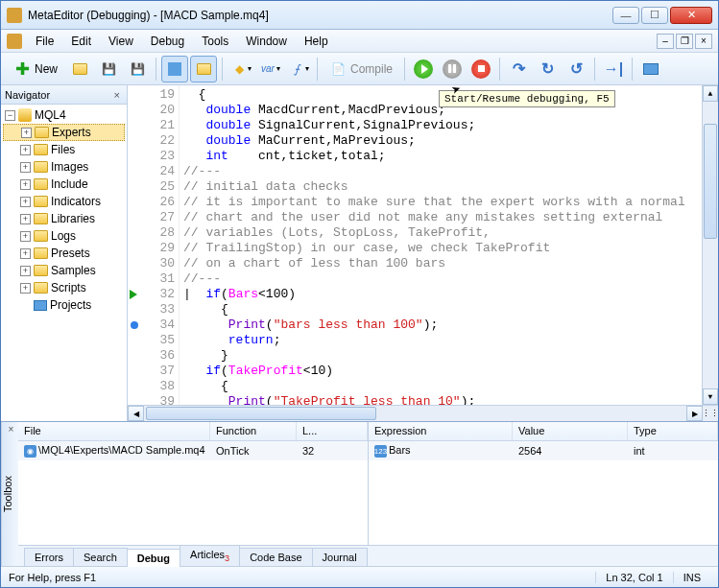 The width and height of the screenshot is (719, 588). What do you see at coordinates (63, 263) in the screenshot?
I see `navigator-tree: −MQL4+Experts+Files+Images+Include+Indic…` at bounding box center [63, 263].